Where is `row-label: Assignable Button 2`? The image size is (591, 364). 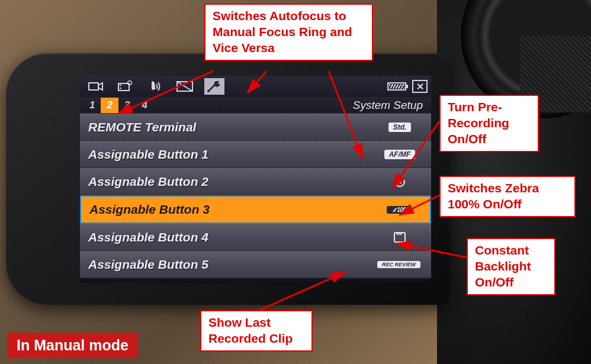
row-label: Assignable Button 2 is located at coordinates (148, 182).